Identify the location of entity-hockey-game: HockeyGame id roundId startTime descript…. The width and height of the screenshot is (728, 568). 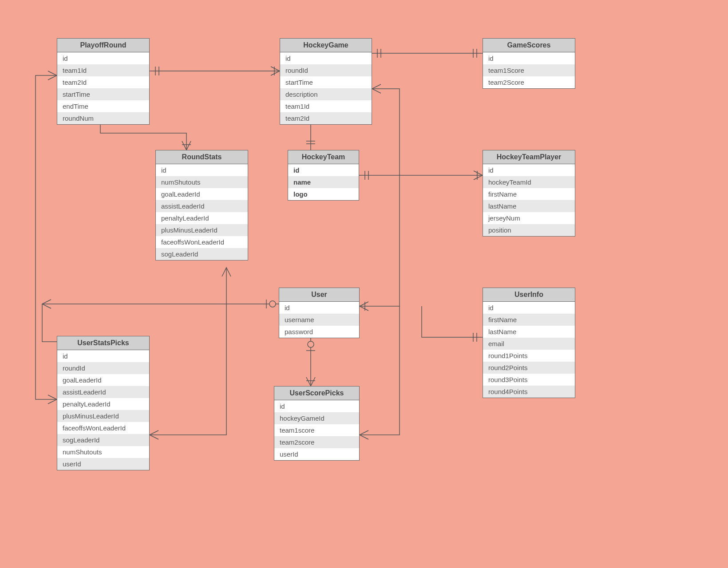
(326, 82).